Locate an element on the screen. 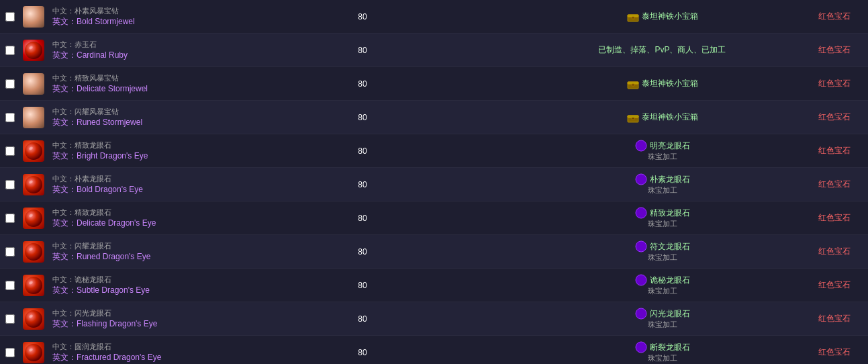 The height and width of the screenshot is (364, 868). item-name-cell: 中文：精致龙眼石 英文：Delicate Dragon's Eye is located at coordinates (191, 218).